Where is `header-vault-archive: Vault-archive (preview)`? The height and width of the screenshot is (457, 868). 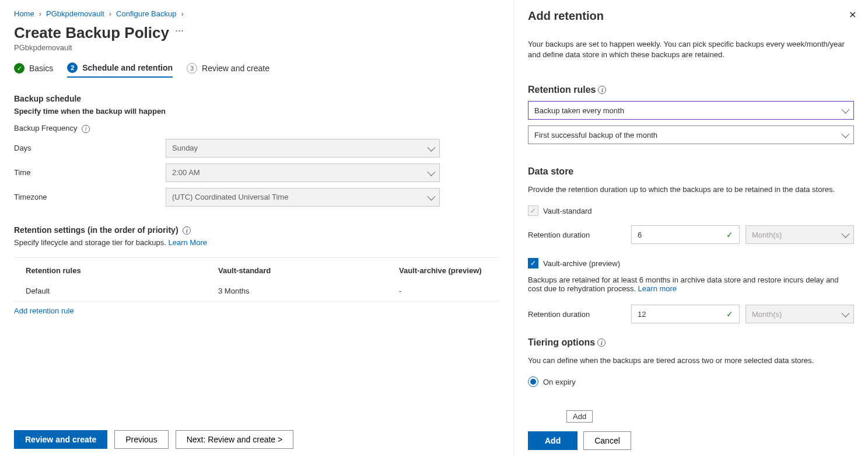
header-vault-archive: Vault-archive (preview) is located at coordinates (449, 271).